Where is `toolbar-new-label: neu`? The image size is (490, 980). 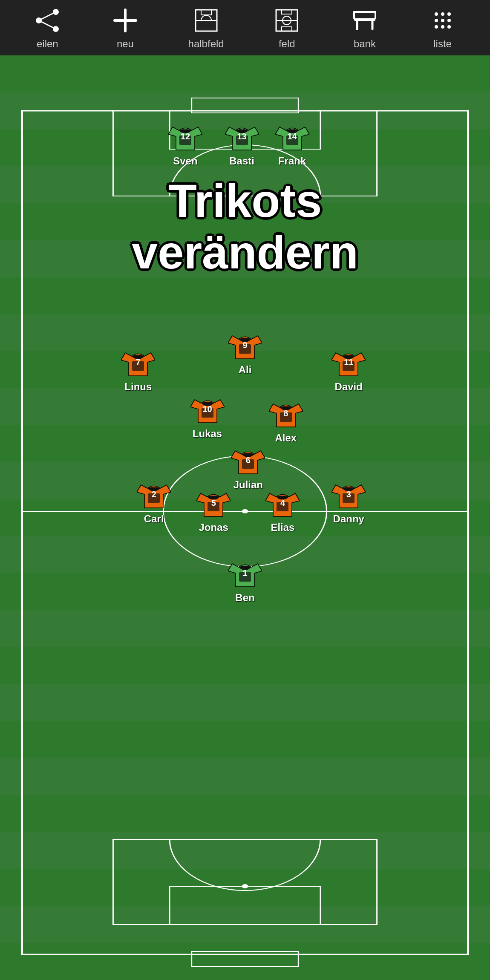 toolbar-new-label: neu is located at coordinates (125, 44).